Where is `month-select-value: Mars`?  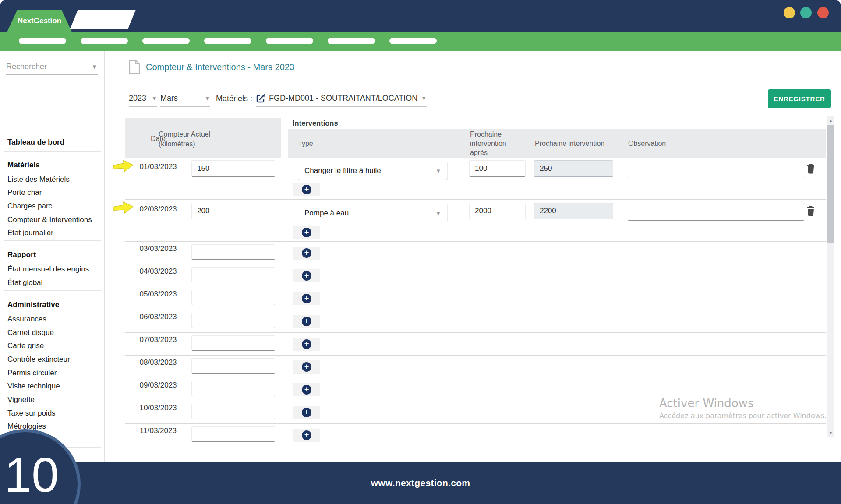 month-select-value: Mars is located at coordinates (169, 98).